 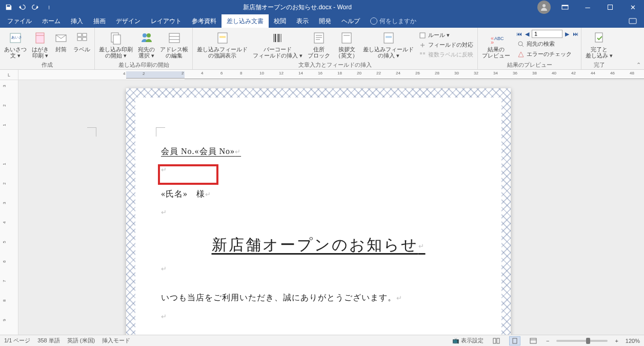 What do you see at coordinates (280, 21) in the screenshot?
I see `tab-review: 校閲` at bounding box center [280, 21].